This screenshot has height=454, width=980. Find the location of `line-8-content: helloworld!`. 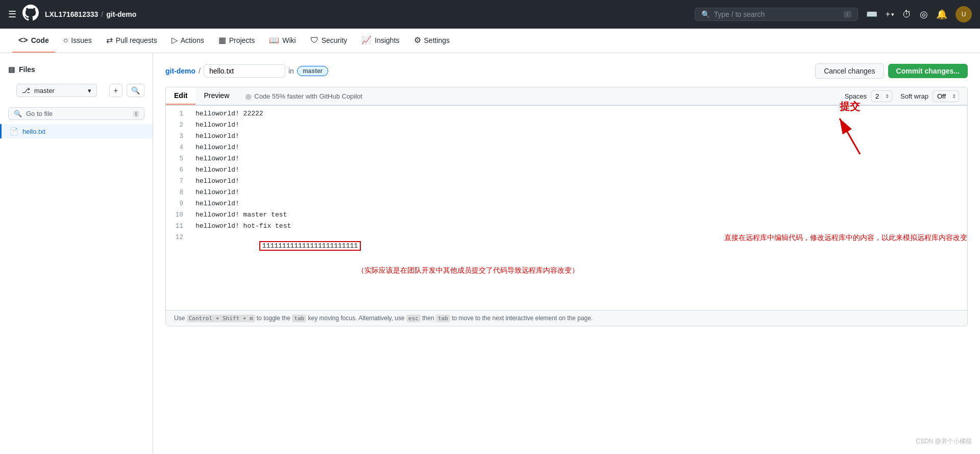

line-8-content: helloworld! is located at coordinates (579, 192).